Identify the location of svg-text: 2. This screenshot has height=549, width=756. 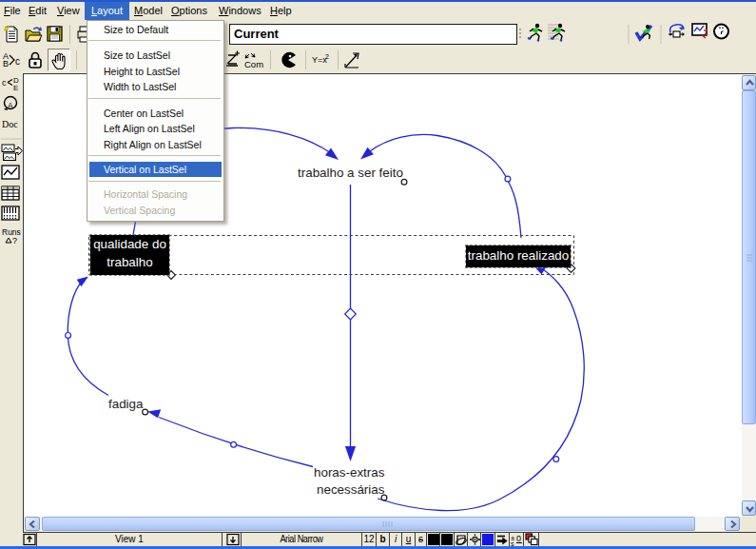
(327, 57).